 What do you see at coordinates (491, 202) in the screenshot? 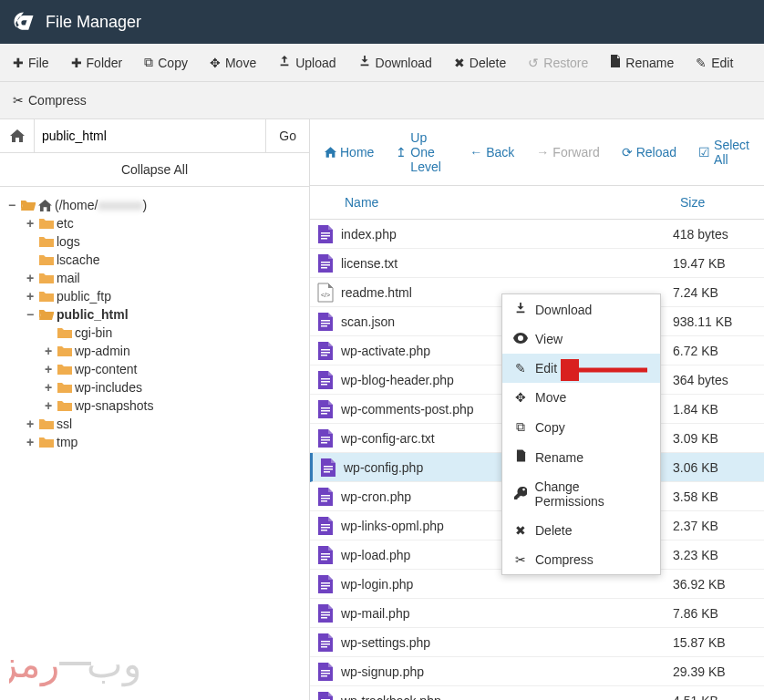
I see `col-name: Name` at bounding box center [491, 202].